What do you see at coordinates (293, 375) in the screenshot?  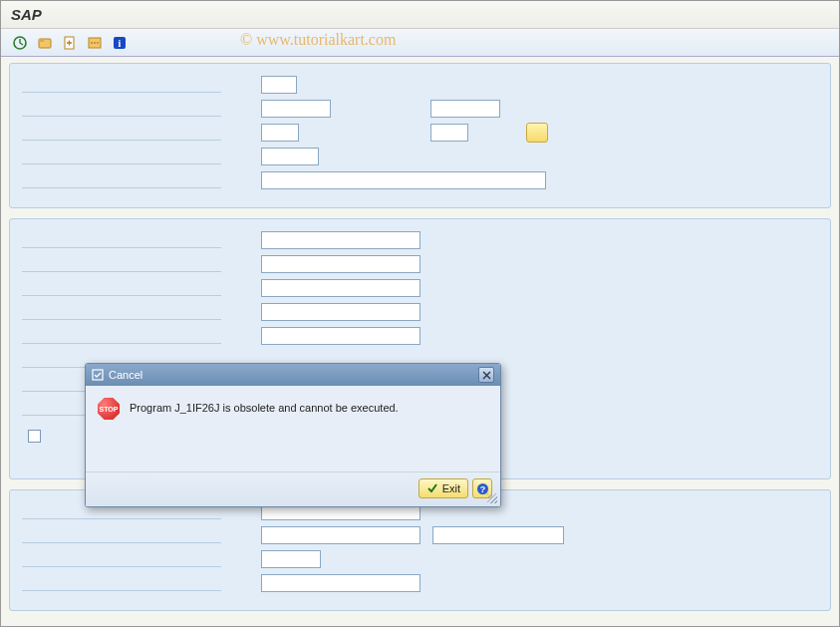 I see `dialog-title-bar: Cancel` at bounding box center [293, 375].